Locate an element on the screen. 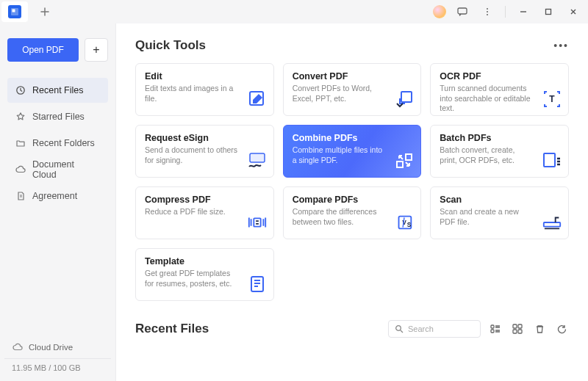 The image size is (588, 381). star-icon is located at coordinates (21, 117).